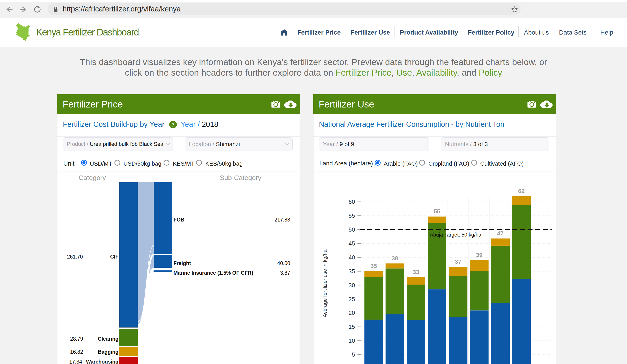 The image size is (627, 364). What do you see at coordinates (179, 220) in the screenshot?
I see `svg-text: FOB` at bounding box center [179, 220].